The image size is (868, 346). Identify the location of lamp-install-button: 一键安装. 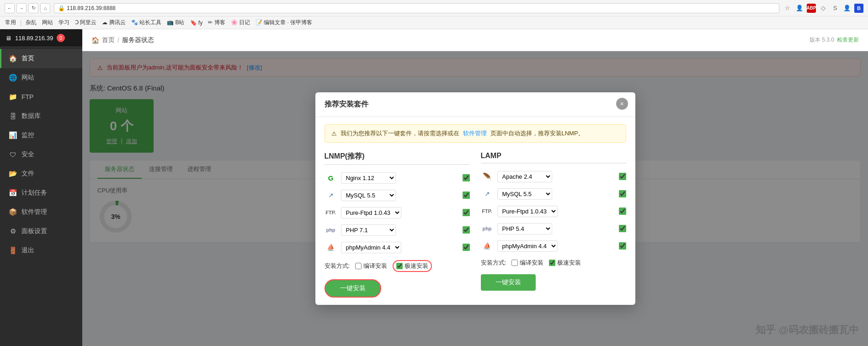
(508, 282).